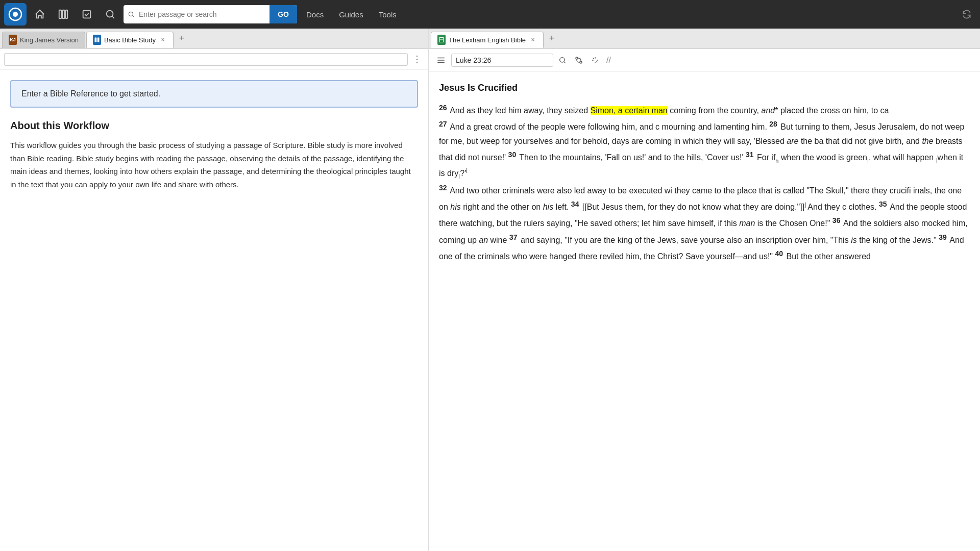 Image resolution: width=980 pixels, height=551 pixels. What do you see at coordinates (441, 60) in the screenshot?
I see `right-menu-button` at bounding box center [441, 60].